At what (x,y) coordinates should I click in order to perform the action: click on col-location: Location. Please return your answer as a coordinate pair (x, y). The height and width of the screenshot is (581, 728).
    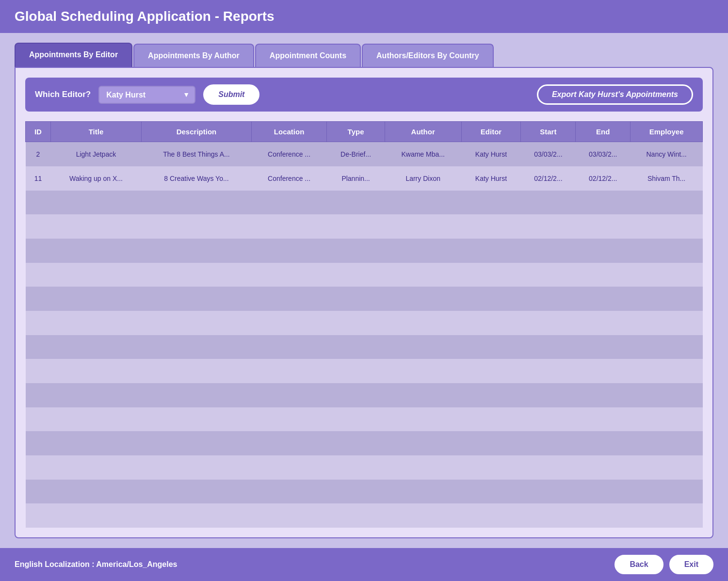
    Looking at the image, I should click on (289, 132).